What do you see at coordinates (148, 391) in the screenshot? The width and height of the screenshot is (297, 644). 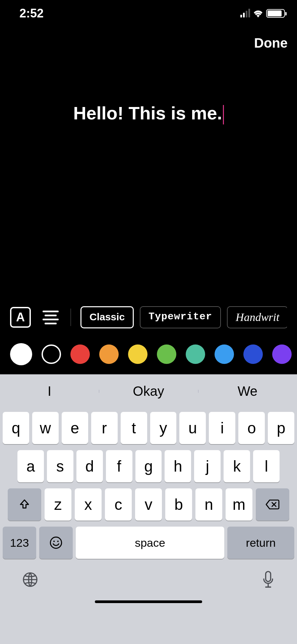 I see `suggestion-2: Okay` at bounding box center [148, 391].